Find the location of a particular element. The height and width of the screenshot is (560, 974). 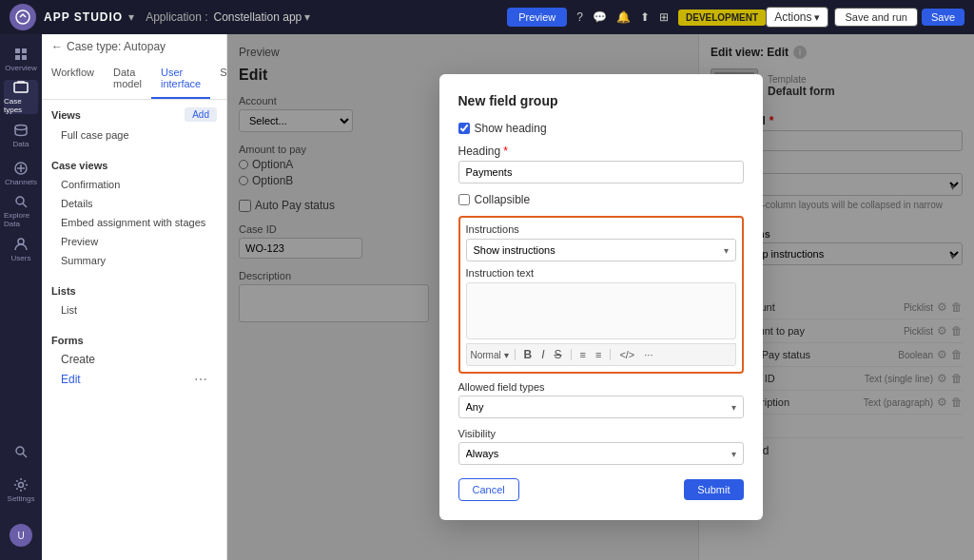

toolbar-ul-btn: ≡ is located at coordinates (583, 355).